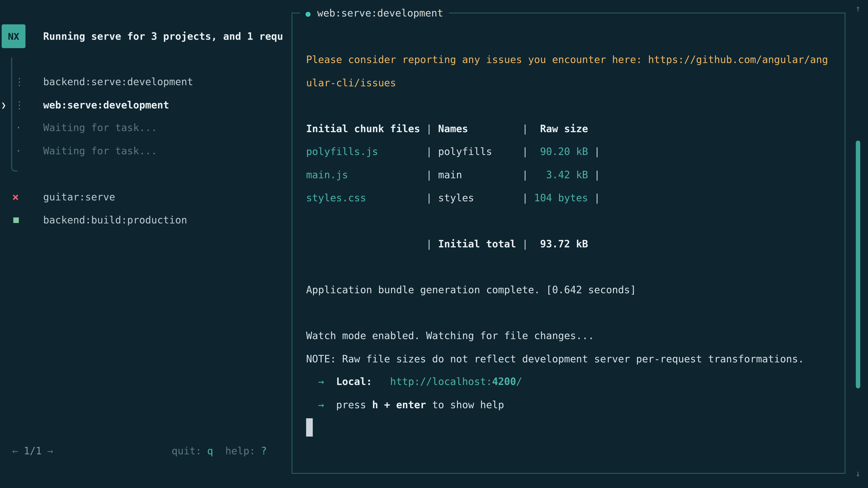 This screenshot has width=868, height=488. I want to click on cell-size: 3.42 kB, so click(558, 174).